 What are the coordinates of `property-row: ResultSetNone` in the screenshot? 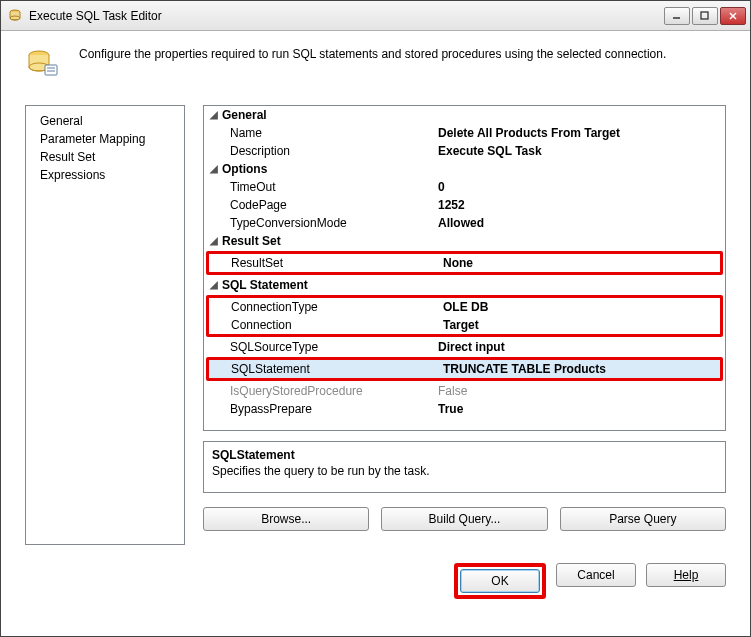 It's located at (464, 263).